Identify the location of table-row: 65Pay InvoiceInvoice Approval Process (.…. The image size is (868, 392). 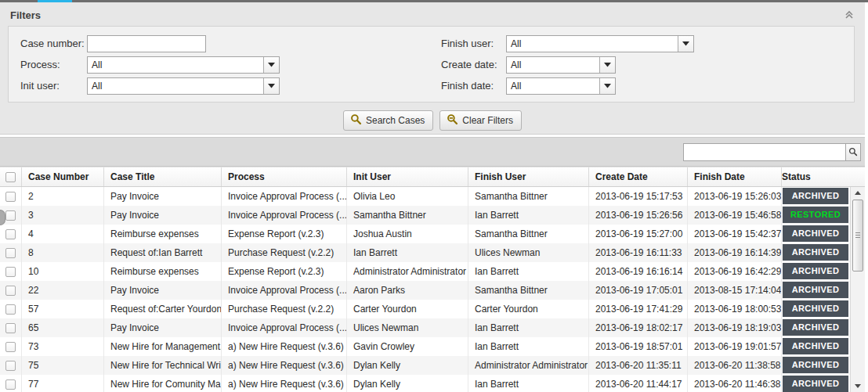
(425, 328).